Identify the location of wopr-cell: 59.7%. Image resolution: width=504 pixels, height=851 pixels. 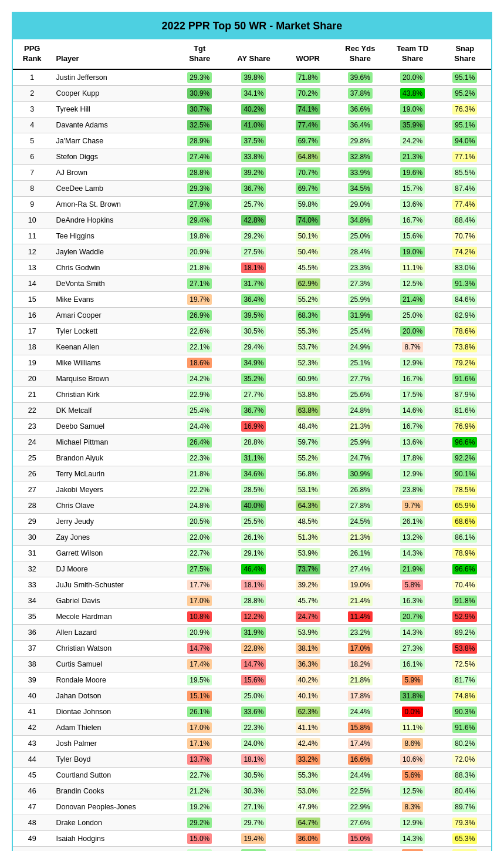
(307, 442).